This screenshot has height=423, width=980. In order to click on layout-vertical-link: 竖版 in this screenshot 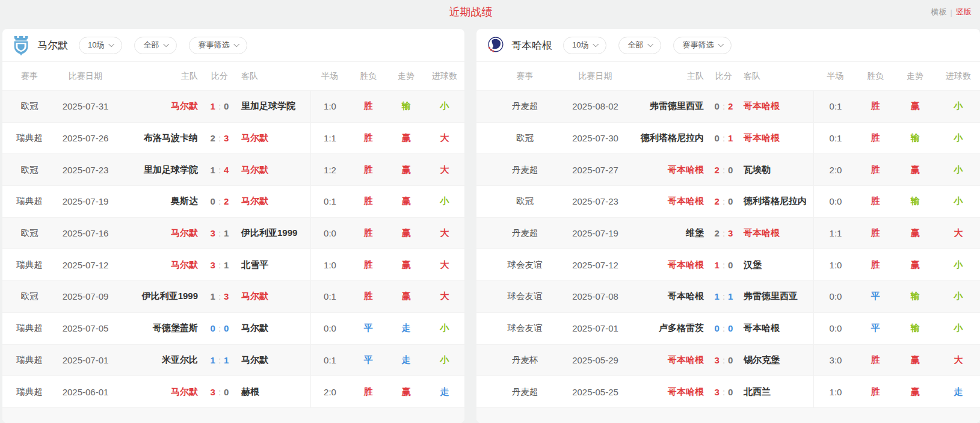, I will do `click(964, 12)`.